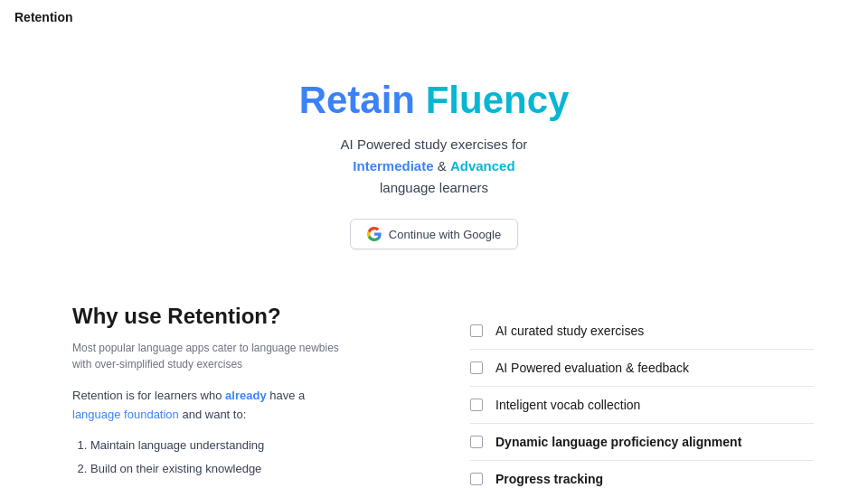 This screenshot has width=868, height=488. I want to click on feature-label: AI curated study exercises, so click(570, 331).